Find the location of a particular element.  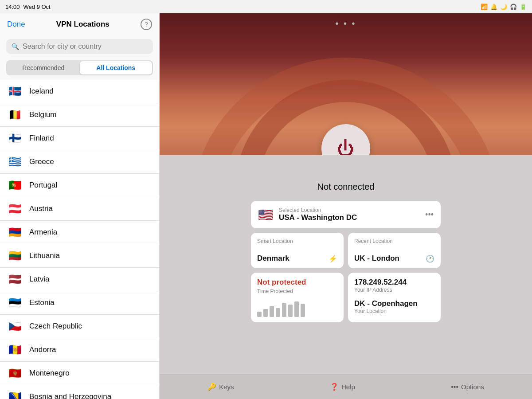

country-name: Estonia is located at coordinates (42, 303).